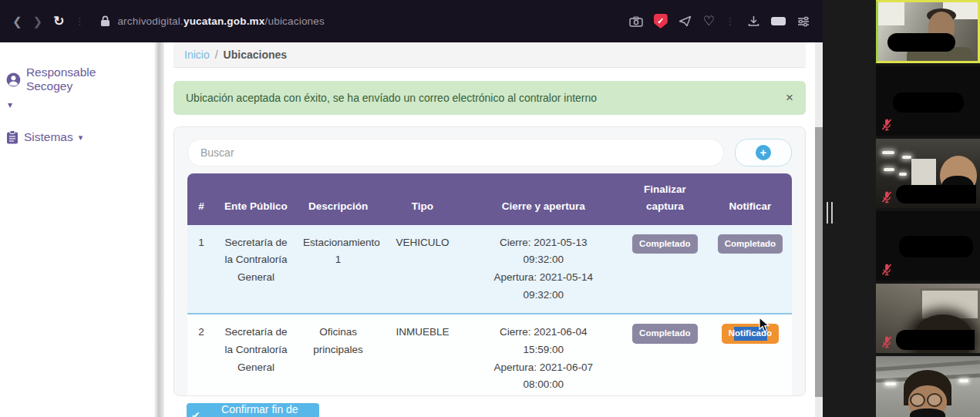 This screenshot has height=417, width=980. I want to click on sidebar: Responsable Secogey ▾ Sistemas ▾, so click(77, 230).